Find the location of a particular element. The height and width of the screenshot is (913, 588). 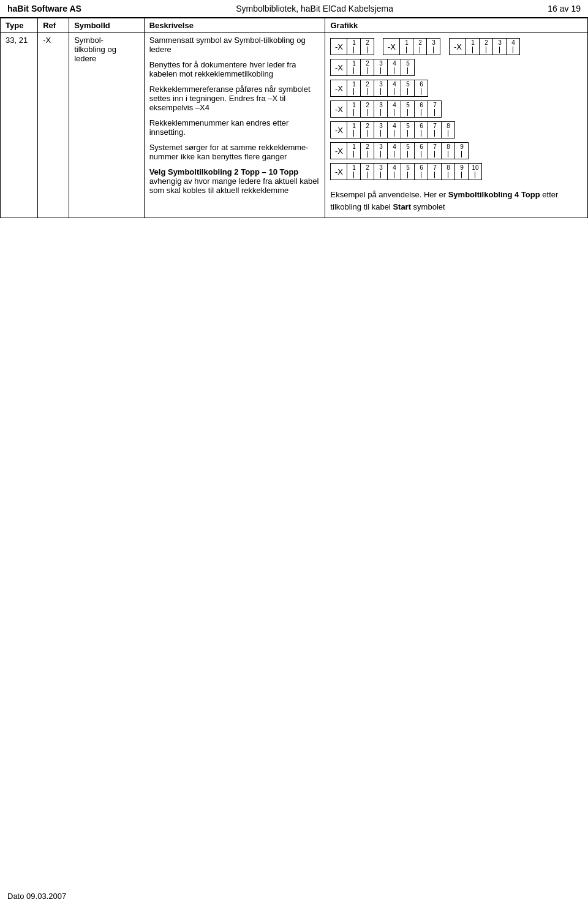

symbol-cells: 1 2 3 4 5 6 7 is located at coordinates (394, 109).